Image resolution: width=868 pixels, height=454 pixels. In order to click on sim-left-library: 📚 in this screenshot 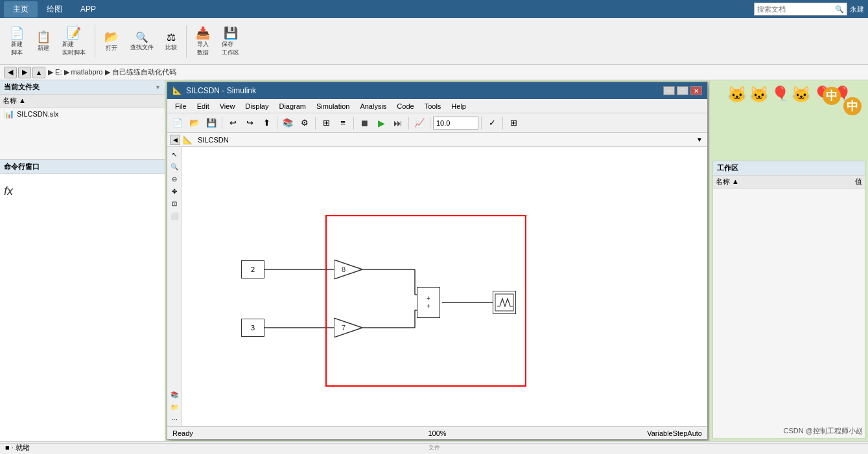, I will do `click(174, 394)`.